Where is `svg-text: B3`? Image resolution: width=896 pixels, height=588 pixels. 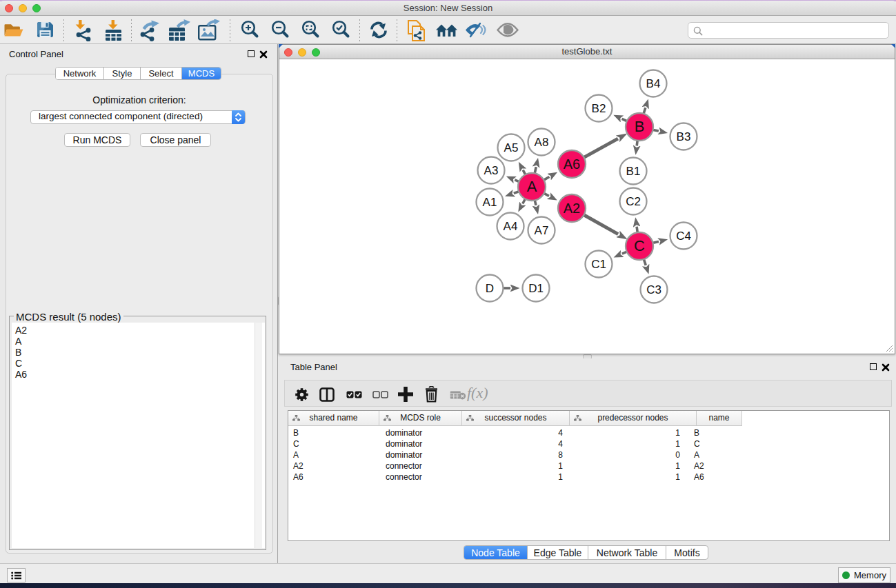
svg-text: B3 is located at coordinates (684, 136).